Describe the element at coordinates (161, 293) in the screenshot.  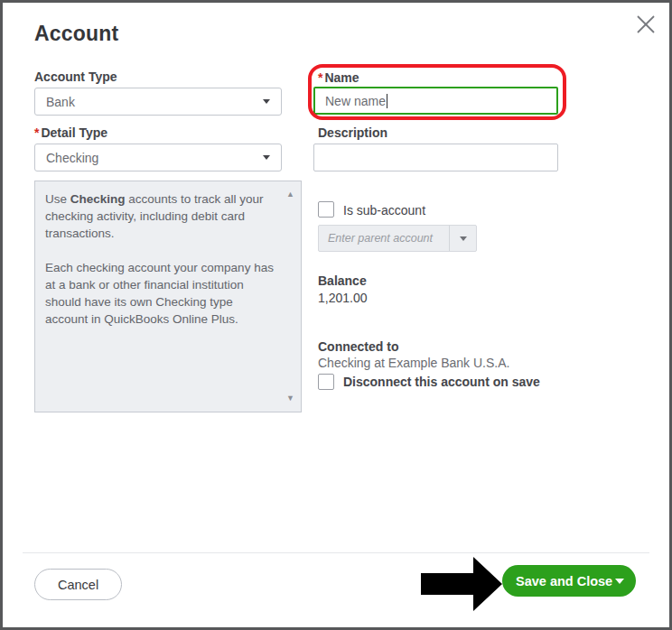
I see `description-paragraph: Each checking account your company has a…` at that location.